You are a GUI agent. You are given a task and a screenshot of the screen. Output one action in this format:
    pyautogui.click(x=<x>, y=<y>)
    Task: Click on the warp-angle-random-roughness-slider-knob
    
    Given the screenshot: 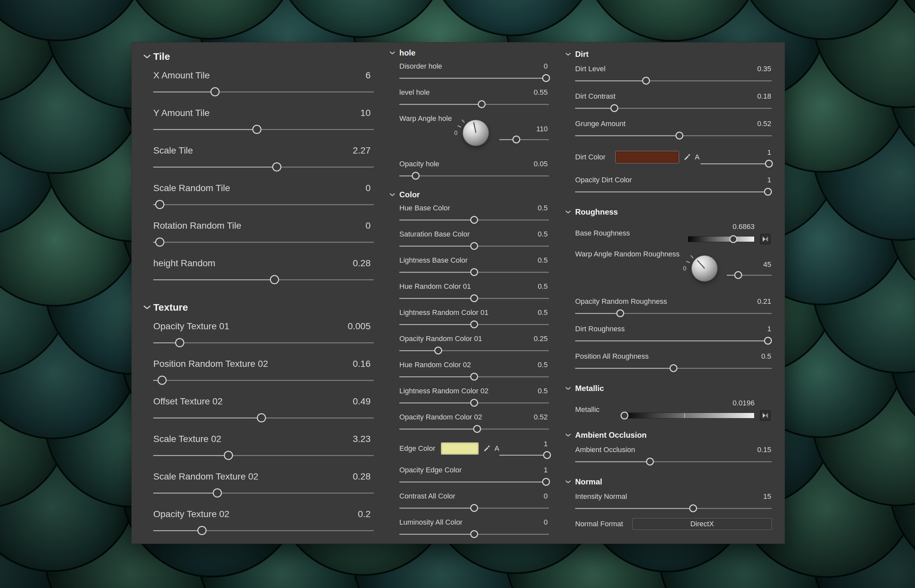 What is the action you would take?
    pyautogui.click(x=738, y=275)
    